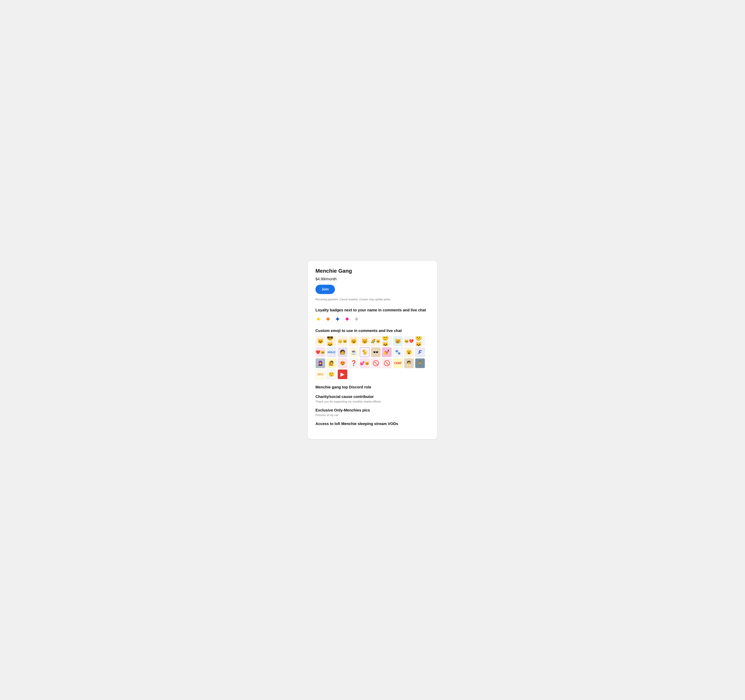  What do you see at coordinates (409, 363) in the screenshot?
I see `emoji-person-braids: 🧖` at bounding box center [409, 363].